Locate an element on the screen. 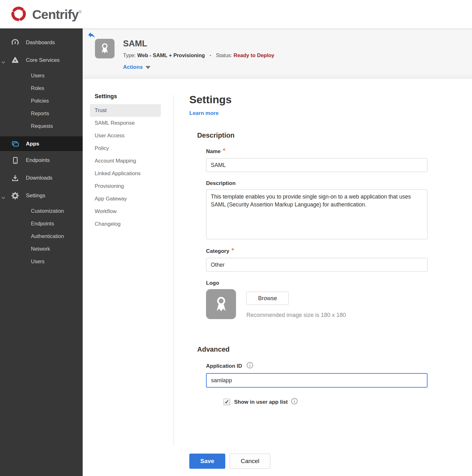 This screenshot has height=476, width=472. sidebar-subitem-customization: Customization is located at coordinates (41, 211).